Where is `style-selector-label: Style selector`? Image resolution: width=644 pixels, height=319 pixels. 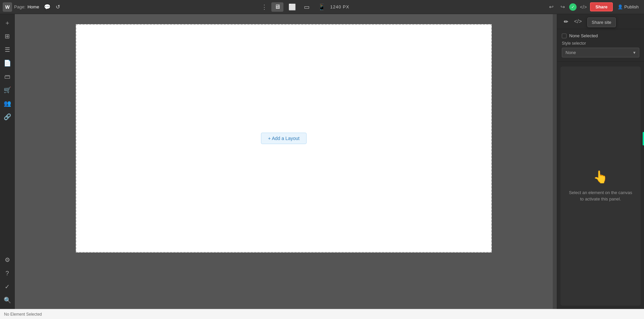
style-selector-label: Style selector is located at coordinates (600, 43).